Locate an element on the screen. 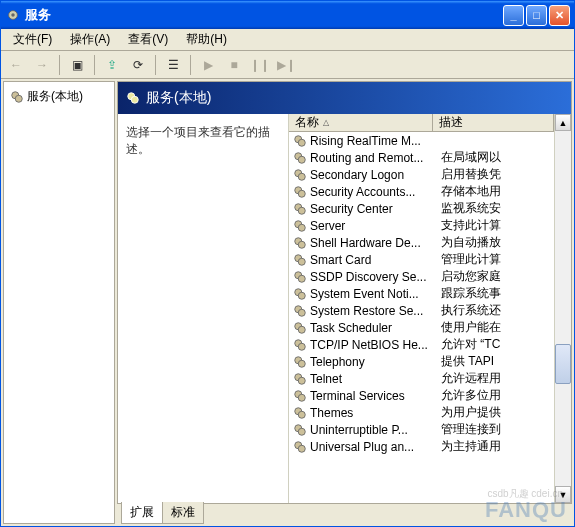 This screenshot has height=527, width=575. titlebar: 服务 _ □ ✕ is located at coordinates (288, 15).